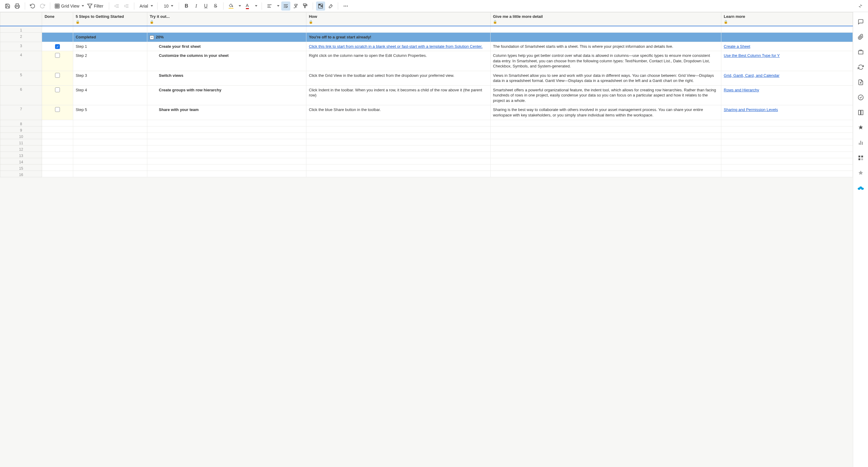 The image size is (868, 467). What do you see at coordinates (255, 6) in the screenshot?
I see `text-color-dropdown` at bounding box center [255, 6].